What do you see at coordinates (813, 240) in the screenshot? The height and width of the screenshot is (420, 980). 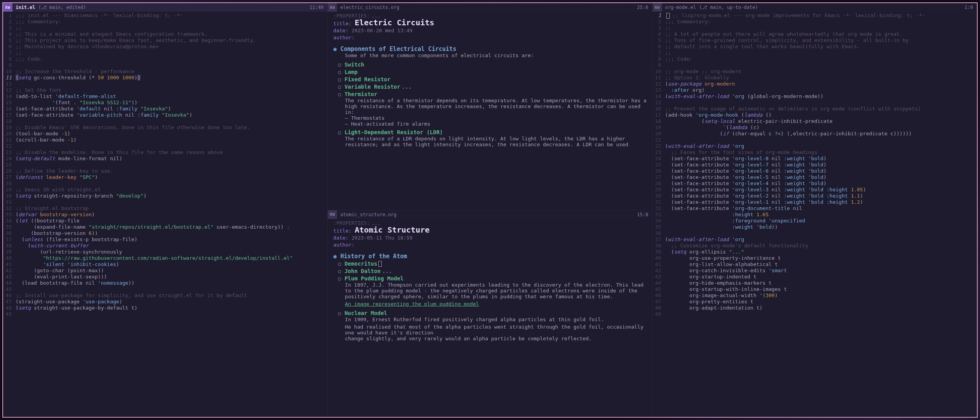 I see `code-line: 37(with-eval-after-load 'org` at bounding box center [813, 240].